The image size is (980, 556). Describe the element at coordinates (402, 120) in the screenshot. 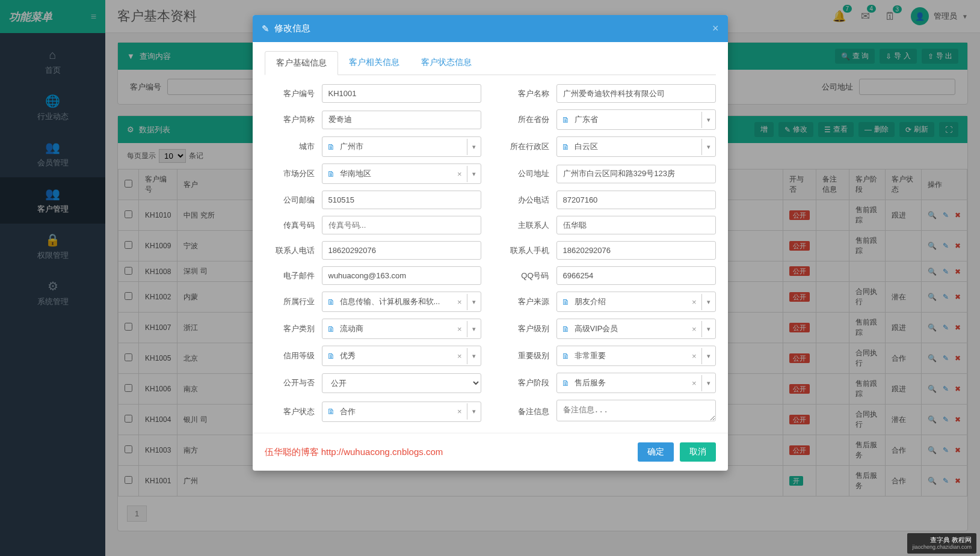

I see `input-short` at that location.